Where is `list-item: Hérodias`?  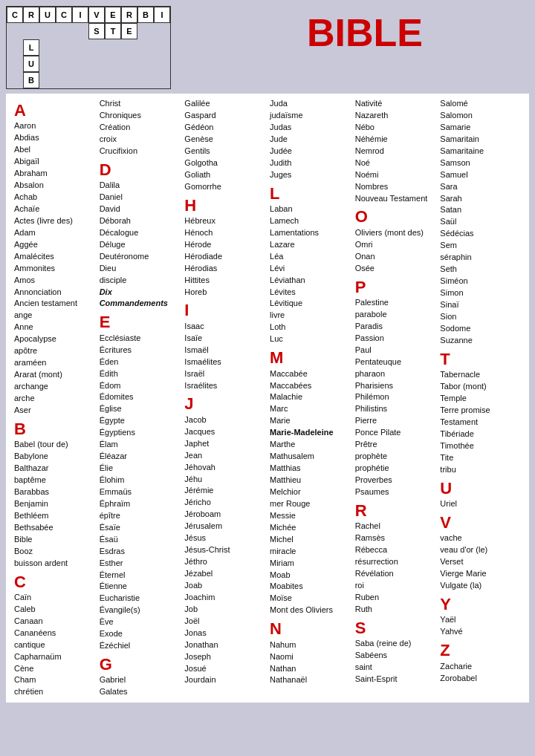
list-item: Hérodias is located at coordinates (224, 269).